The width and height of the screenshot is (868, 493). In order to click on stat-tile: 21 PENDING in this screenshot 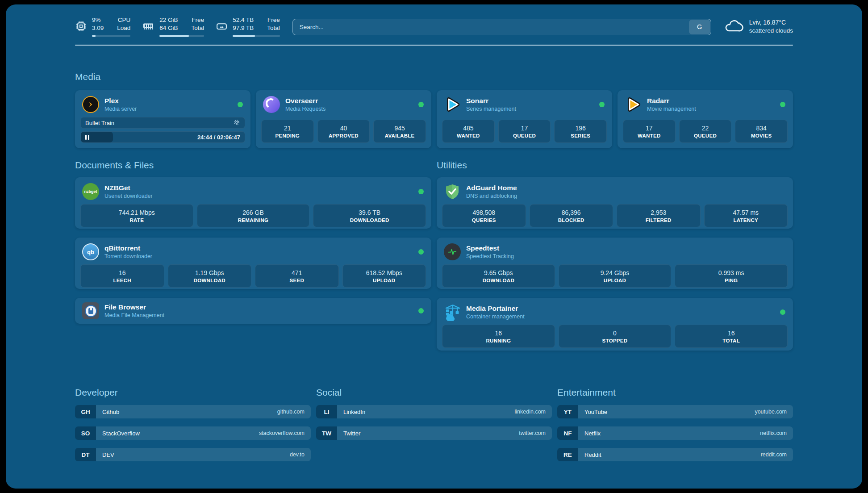, I will do `click(288, 131)`.